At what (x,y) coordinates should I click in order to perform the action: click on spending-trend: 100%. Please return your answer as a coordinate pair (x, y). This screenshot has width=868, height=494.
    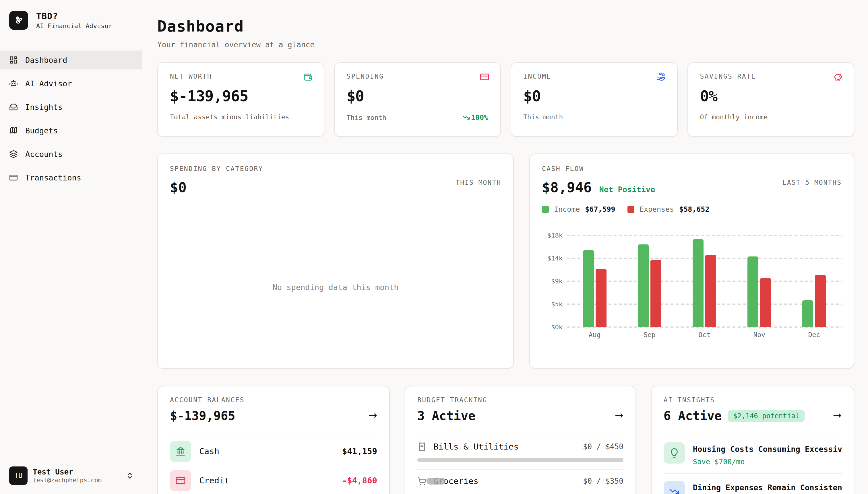
    Looking at the image, I should click on (475, 117).